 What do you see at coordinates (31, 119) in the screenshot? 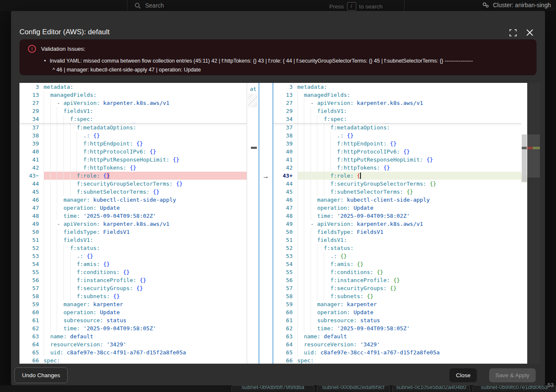
I see `line-number: 34` at bounding box center [31, 119].